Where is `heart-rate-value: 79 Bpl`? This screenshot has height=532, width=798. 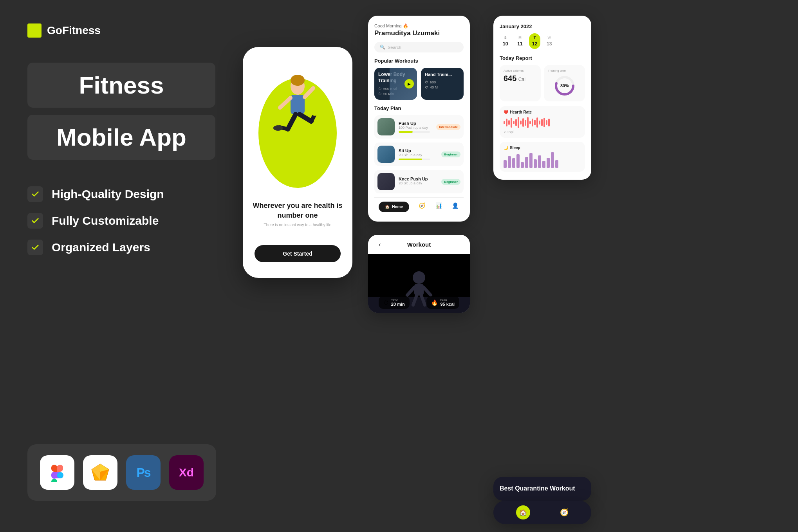
heart-rate-value: 79 Bpl is located at coordinates (542, 132).